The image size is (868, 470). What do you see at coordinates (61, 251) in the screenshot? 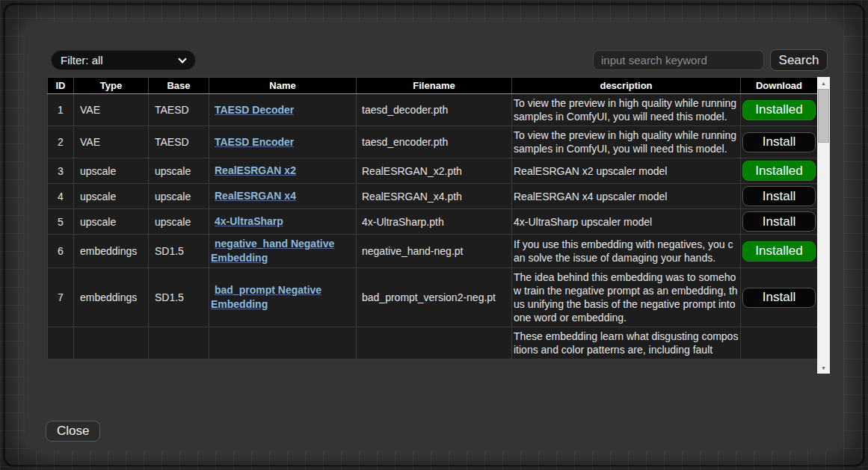
I see `cell-id: 6` at bounding box center [61, 251].